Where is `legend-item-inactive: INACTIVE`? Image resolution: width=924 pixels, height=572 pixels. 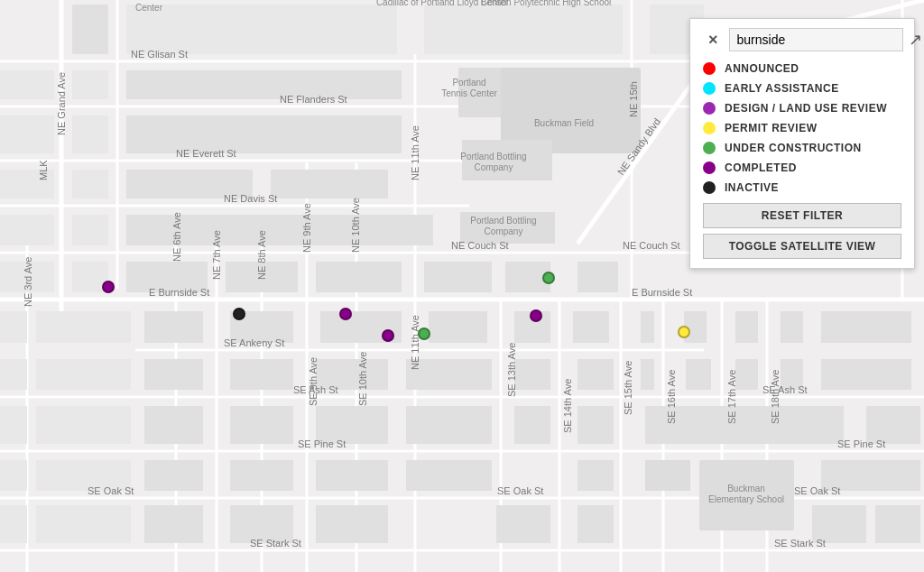
legend-item-inactive: INACTIVE is located at coordinates (802, 188).